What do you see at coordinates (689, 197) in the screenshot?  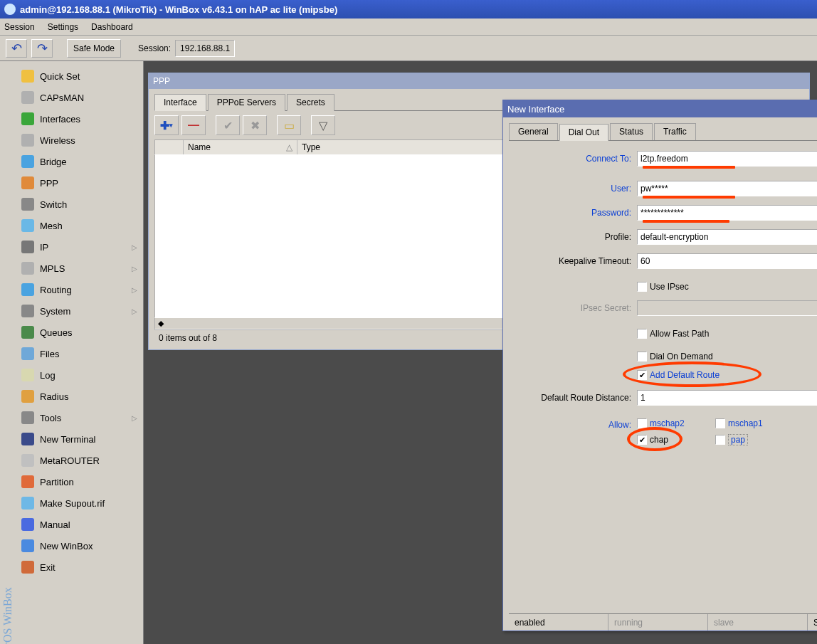 I see `highlight-line` at bounding box center [689, 197].